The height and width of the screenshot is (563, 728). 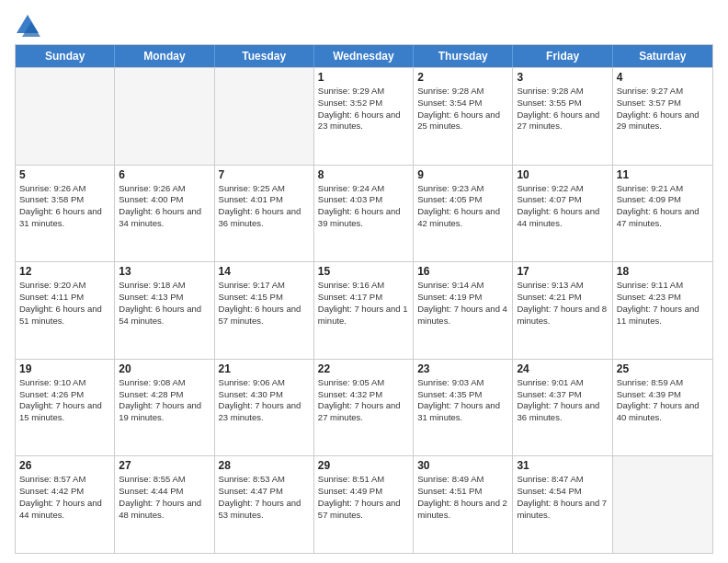 What do you see at coordinates (265, 465) in the screenshot?
I see `day-number: 28` at bounding box center [265, 465].